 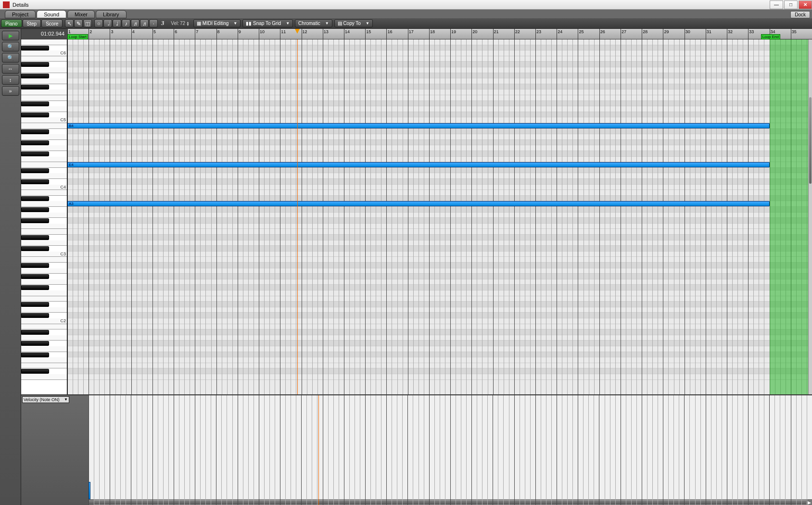 I want to click on close-button: ✕, so click(x=805, y=5).